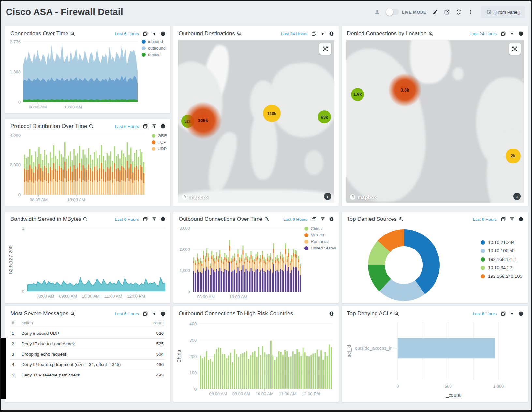  What do you see at coordinates (88, 344) in the screenshot?
I see `table-row: 2Deny IP due to Land Attack525` at bounding box center [88, 344].